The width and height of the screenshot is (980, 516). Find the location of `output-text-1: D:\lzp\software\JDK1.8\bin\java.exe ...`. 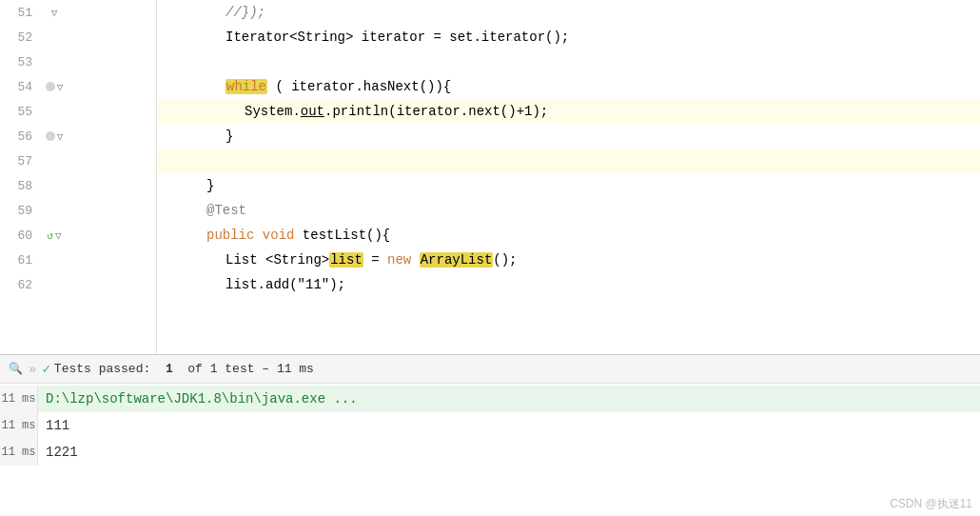

output-text-1: D:\lzp\software\JDK1.8\bin\java.exe ... is located at coordinates (202, 399).